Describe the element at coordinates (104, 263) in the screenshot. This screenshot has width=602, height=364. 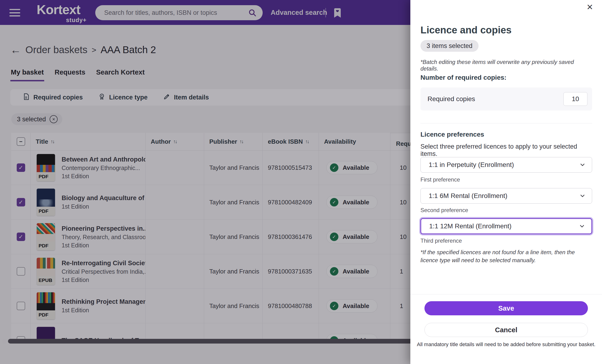
I see `book-title: Re-Interrogating Civil Society in...` at that location.